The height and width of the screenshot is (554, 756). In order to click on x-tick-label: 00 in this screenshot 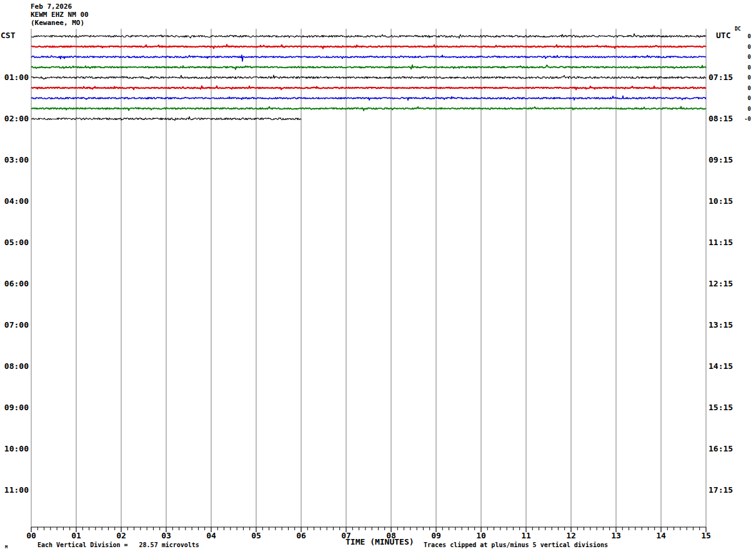, I will do `click(31, 535)`.